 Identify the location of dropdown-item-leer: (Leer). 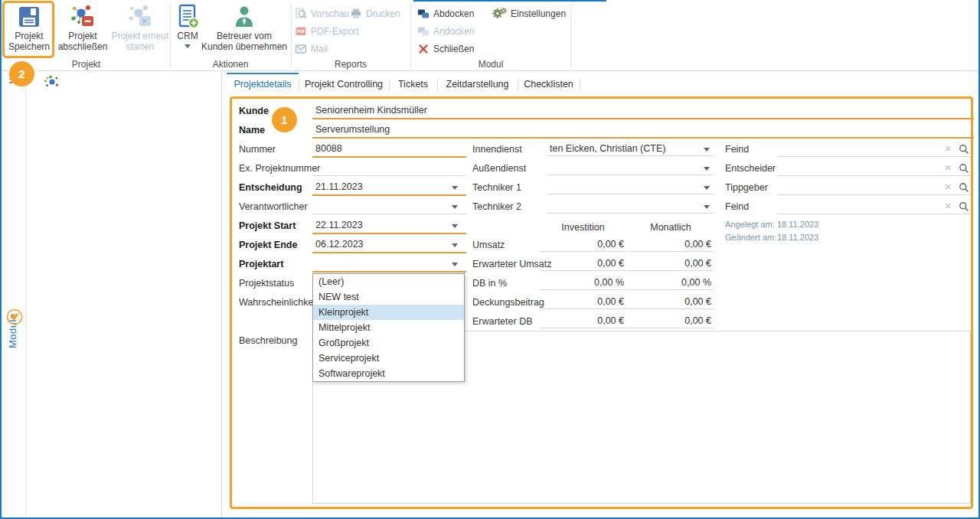
(389, 282).